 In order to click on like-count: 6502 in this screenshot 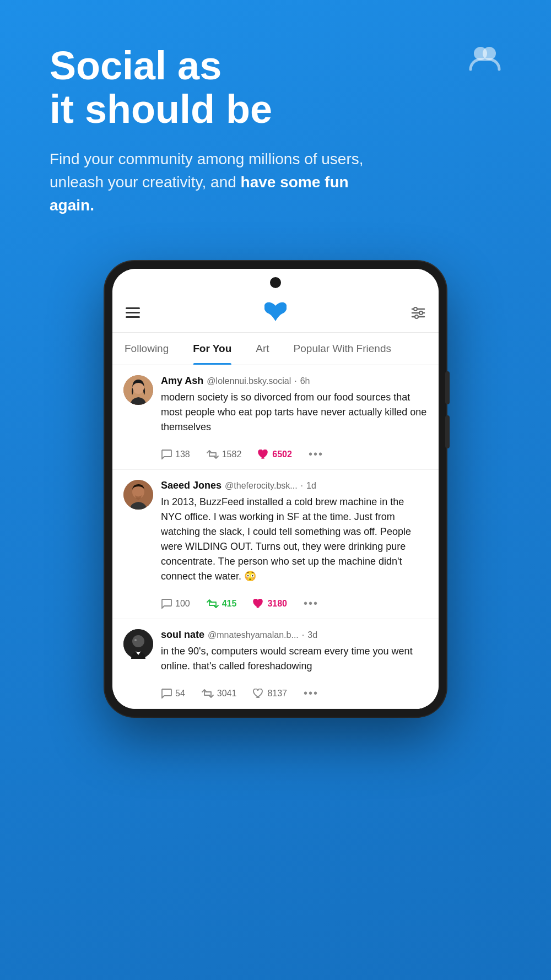, I will do `click(282, 454)`.